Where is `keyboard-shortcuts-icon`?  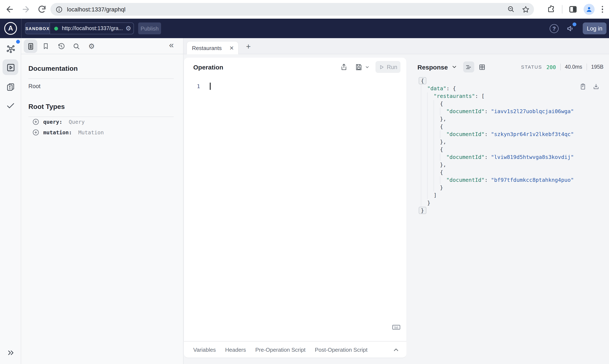
keyboard-shortcuts-icon is located at coordinates (396, 327).